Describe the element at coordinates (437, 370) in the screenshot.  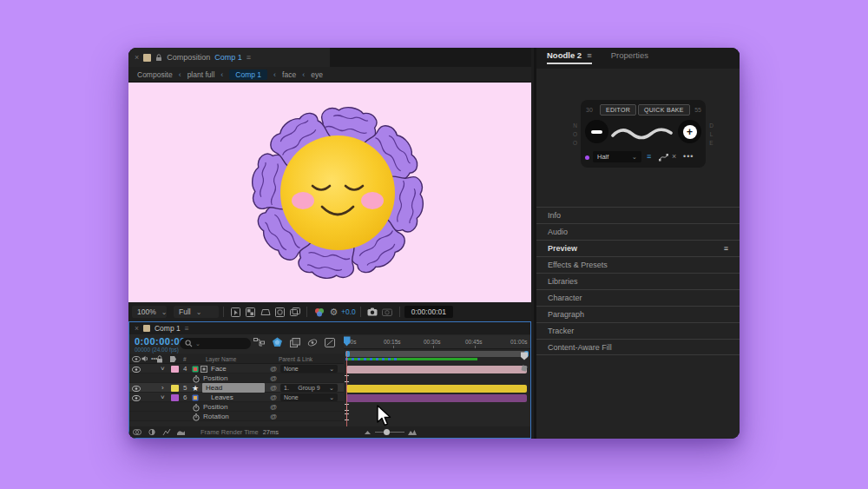
I see `face-layer-bar` at that location.